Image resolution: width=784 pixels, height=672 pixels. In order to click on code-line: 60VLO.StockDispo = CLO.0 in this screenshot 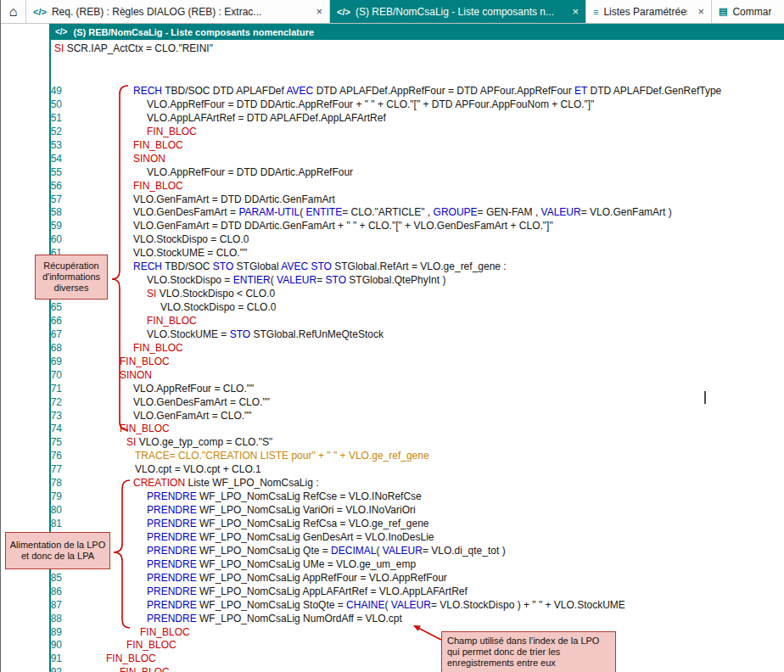, I will do `click(392, 240)`.